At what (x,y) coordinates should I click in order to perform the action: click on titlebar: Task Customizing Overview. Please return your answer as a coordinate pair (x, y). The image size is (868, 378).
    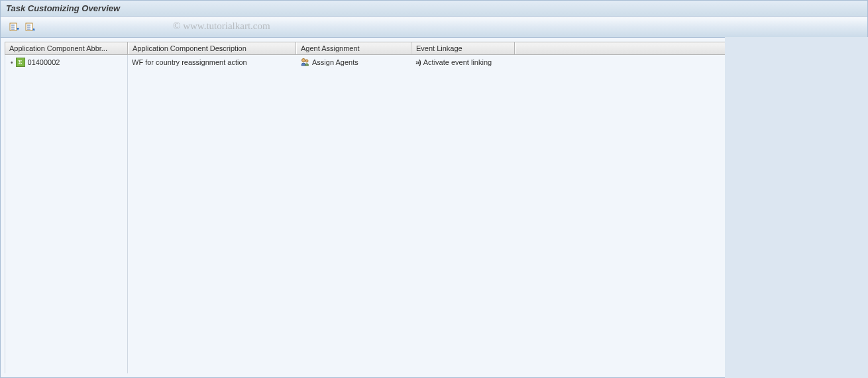
    Looking at the image, I should click on (434, 9).